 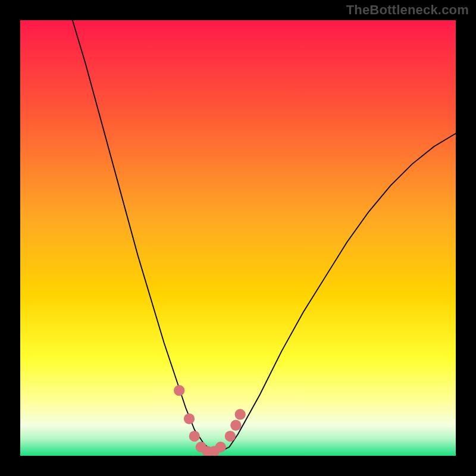 What do you see at coordinates (408, 10) in the screenshot?
I see `watermark-text: TheBottleneck.com` at bounding box center [408, 10].